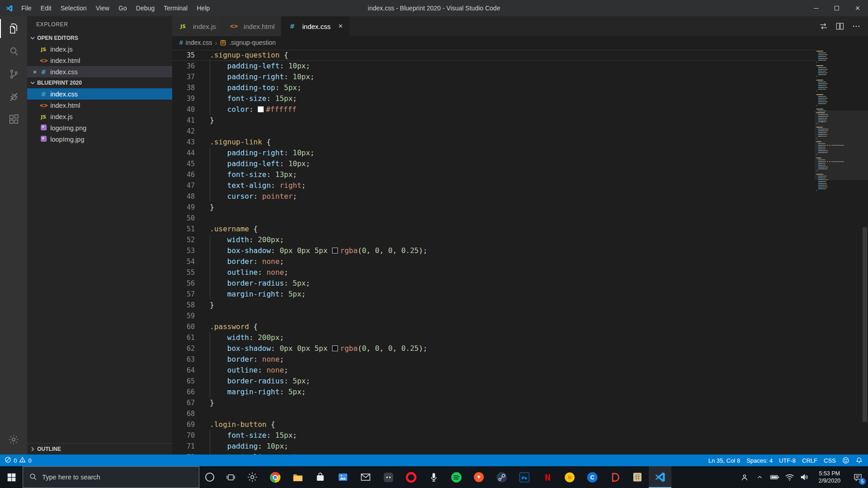 This screenshot has height=488, width=868. Describe the element at coordinates (203, 8) in the screenshot. I see `menu-help: Help` at that location.